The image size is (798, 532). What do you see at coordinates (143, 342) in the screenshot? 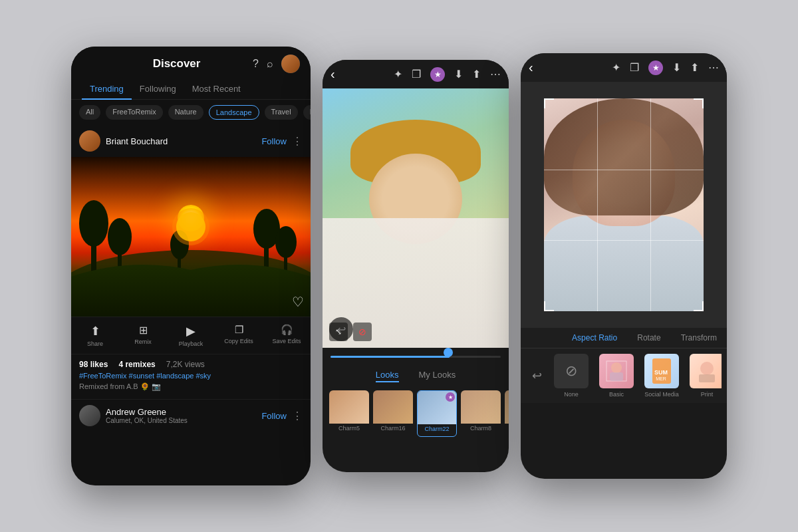
I see `remix-label: Remix` at bounding box center [143, 342].